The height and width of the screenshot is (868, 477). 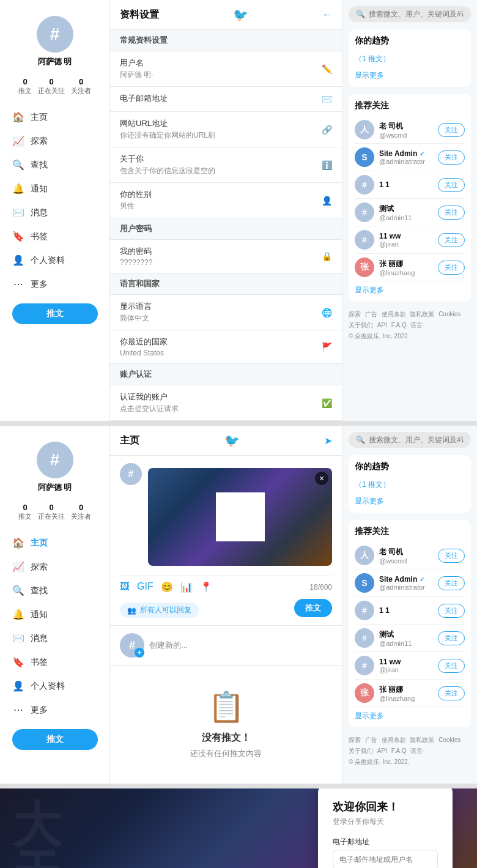 What do you see at coordinates (364, 610) in the screenshot?
I see `follow-avatar-h3: #` at bounding box center [364, 610].